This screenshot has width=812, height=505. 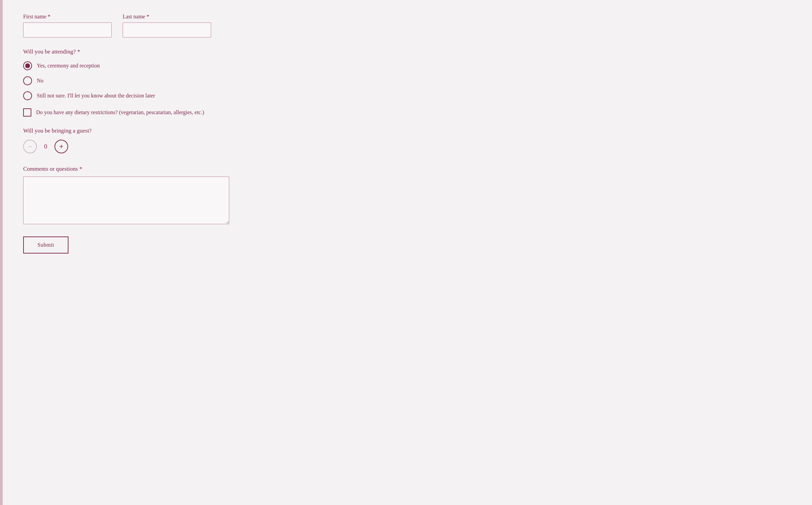 I want to click on radio-item-unsure: Still not sure. I'll let you know about …, so click(x=407, y=96).